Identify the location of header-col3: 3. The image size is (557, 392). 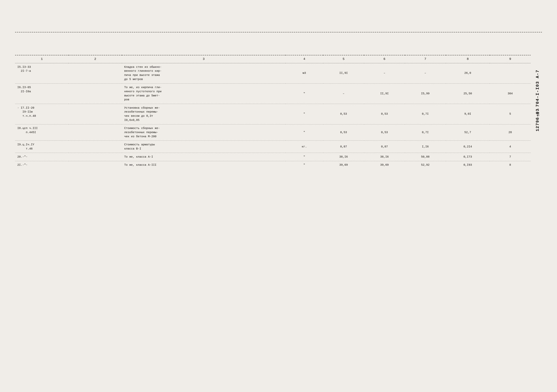
(204, 59).